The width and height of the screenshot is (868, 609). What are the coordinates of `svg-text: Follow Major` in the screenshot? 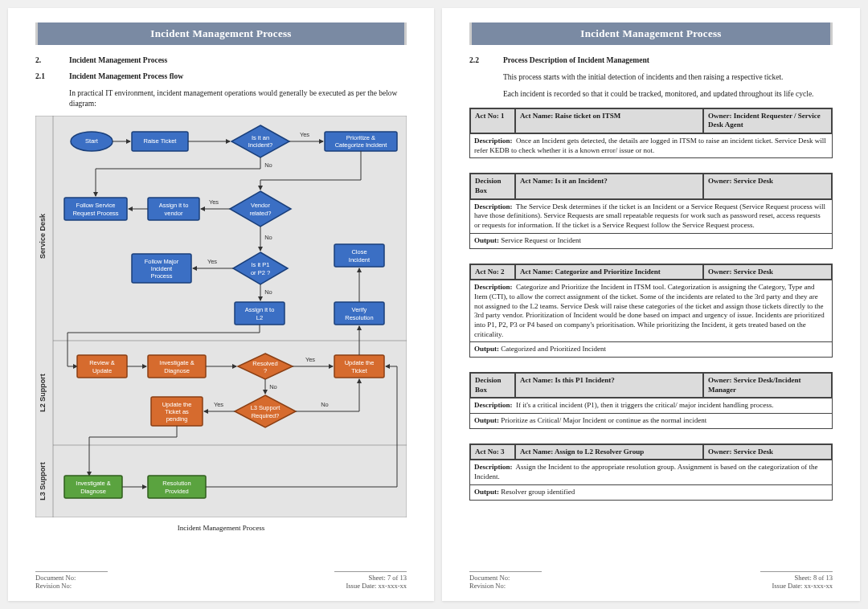 It's located at (162, 262).